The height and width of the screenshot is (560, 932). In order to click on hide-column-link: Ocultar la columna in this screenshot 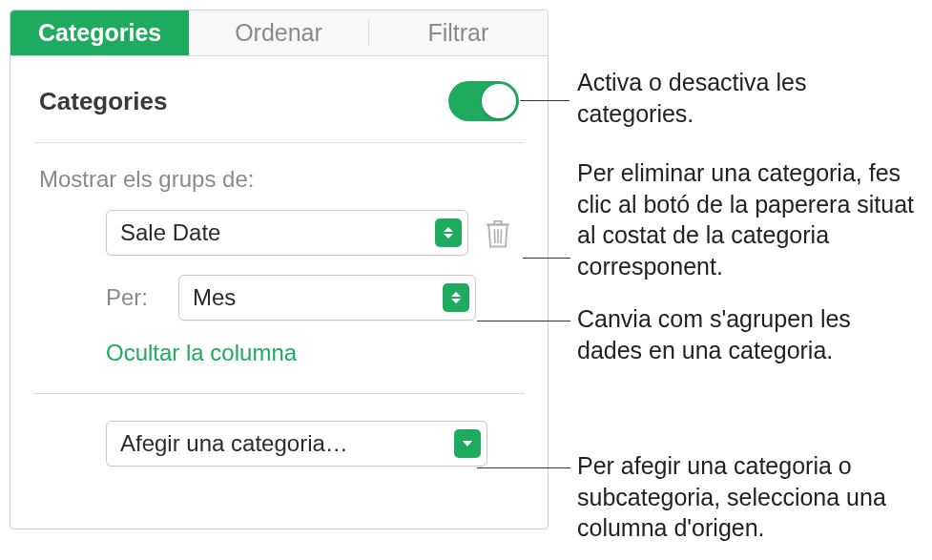, I will do `click(279, 353)`.